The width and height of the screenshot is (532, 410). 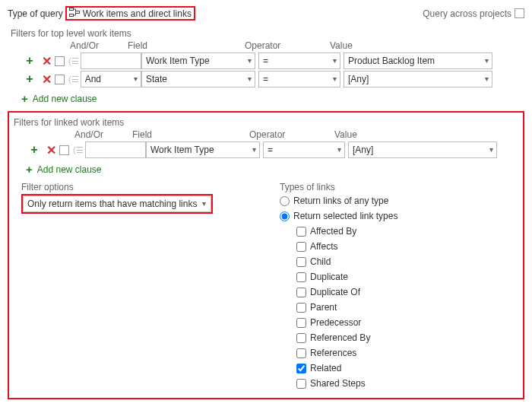 I want to click on link-type-label: Parent, so click(x=324, y=307).